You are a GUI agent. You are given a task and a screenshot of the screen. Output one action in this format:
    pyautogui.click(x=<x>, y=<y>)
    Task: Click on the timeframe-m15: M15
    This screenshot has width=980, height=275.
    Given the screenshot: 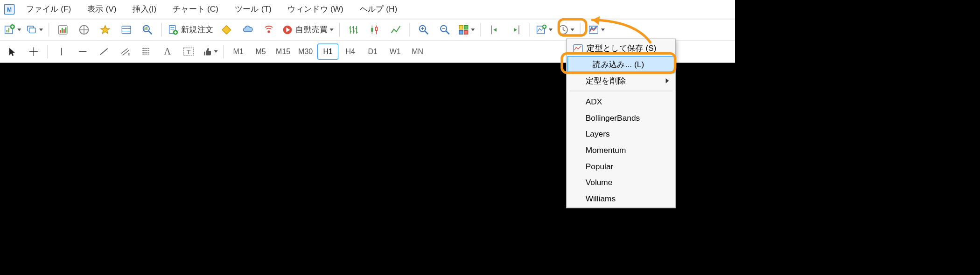 What is the action you would take?
    pyautogui.click(x=283, y=51)
    